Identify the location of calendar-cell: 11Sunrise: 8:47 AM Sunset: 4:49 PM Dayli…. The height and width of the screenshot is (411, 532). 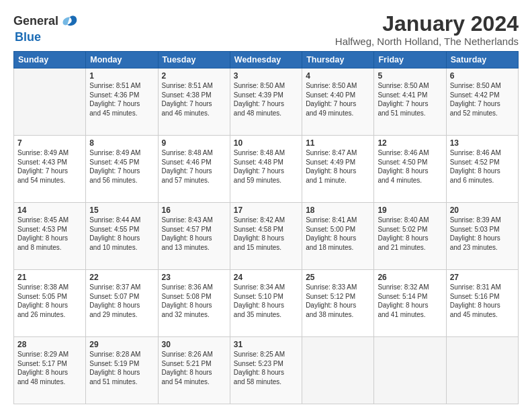
(339, 169).